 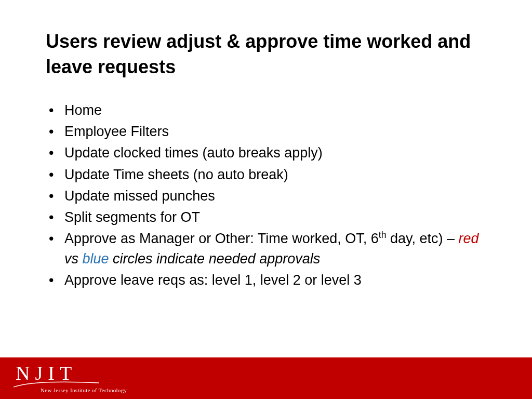 I want to click on logo-letters: NJIT, so click(x=71, y=373).